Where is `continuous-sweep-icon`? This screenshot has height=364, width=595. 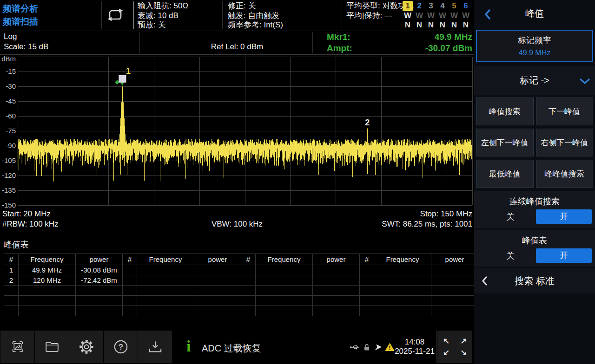 continuous-sweep-icon is located at coordinates (115, 15).